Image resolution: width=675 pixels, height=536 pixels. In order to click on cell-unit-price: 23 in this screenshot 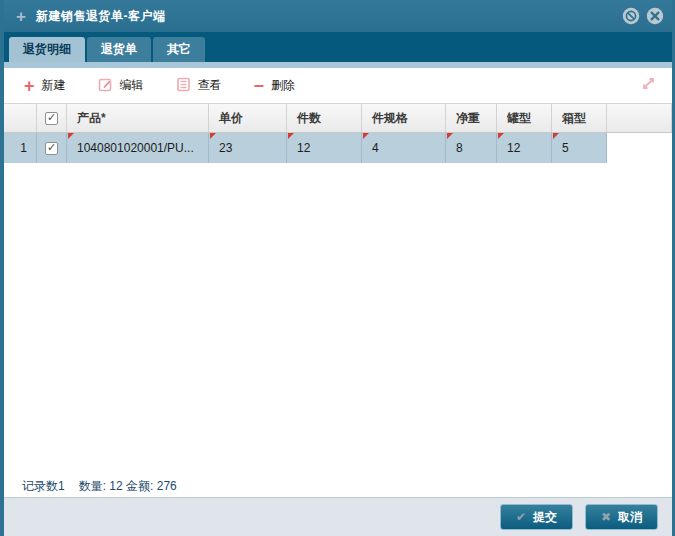, I will do `click(248, 148)`.